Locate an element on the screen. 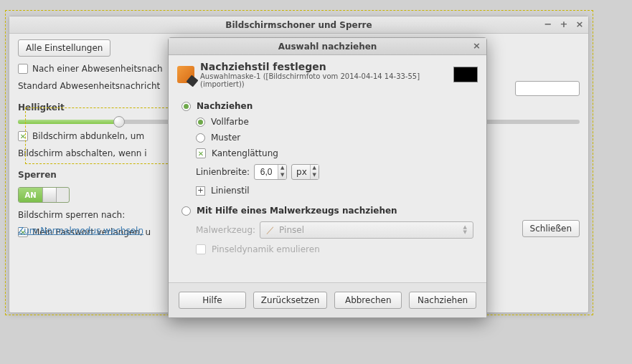 Image resolution: width=632 pixels, height=364 pixels. linewidth-value is located at coordinates (266, 172).